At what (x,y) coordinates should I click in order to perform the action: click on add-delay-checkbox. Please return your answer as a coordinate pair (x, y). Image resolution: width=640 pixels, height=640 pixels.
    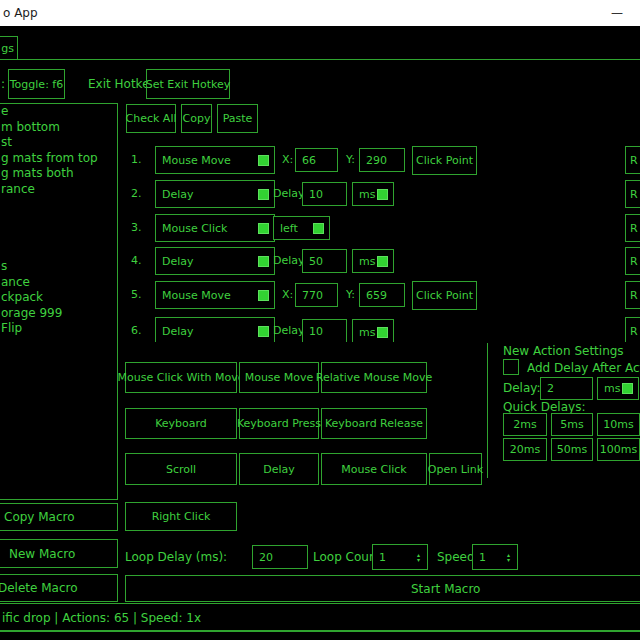
    Looking at the image, I should click on (511, 367).